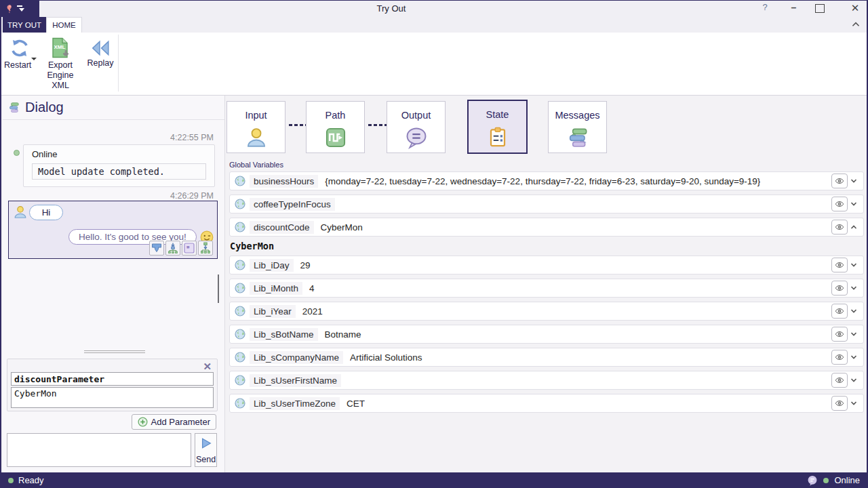  Describe the element at coordinates (855, 9) in the screenshot. I see `close-button: ✕` at that location.